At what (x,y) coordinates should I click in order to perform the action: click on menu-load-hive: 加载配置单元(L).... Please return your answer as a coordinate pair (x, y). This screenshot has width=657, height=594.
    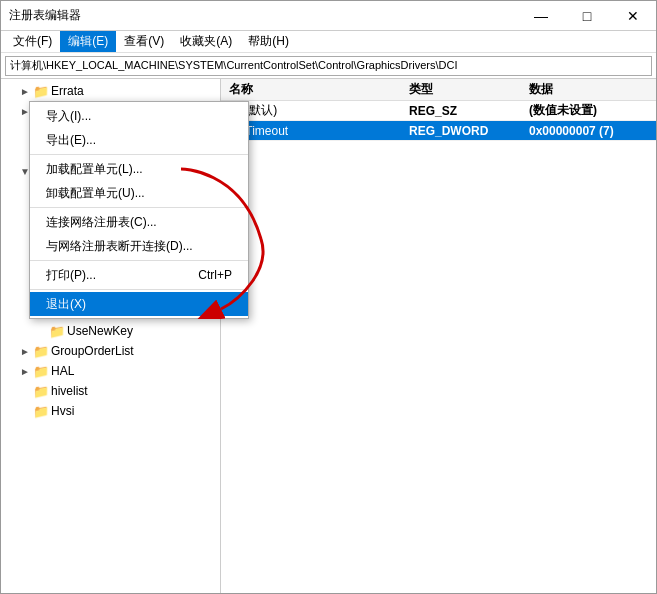
    Looking at the image, I should click on (139, 169).